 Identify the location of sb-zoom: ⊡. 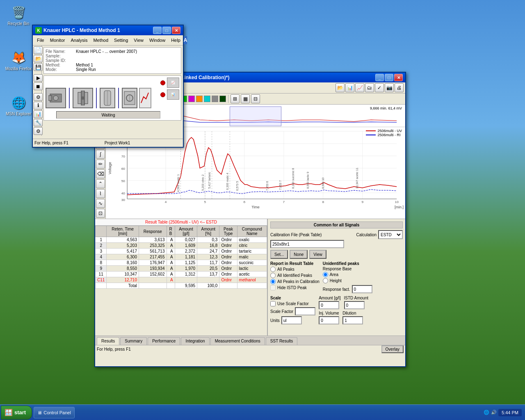
(100, 213).